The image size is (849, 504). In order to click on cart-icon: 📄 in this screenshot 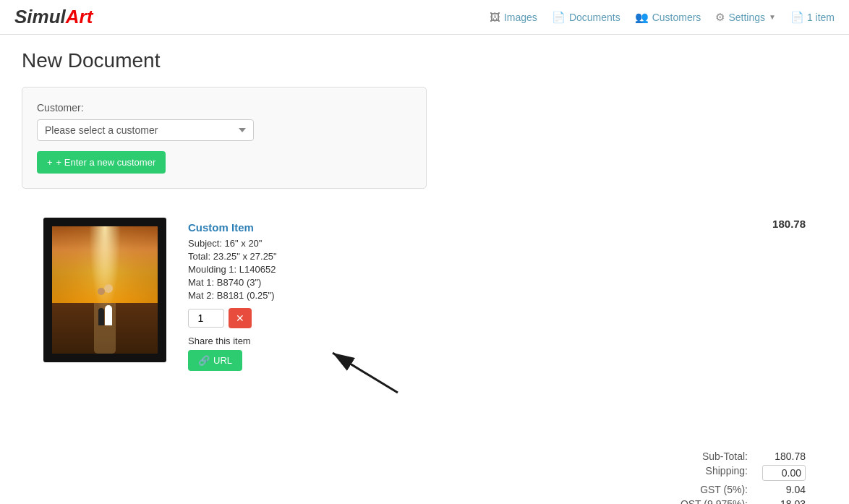, I will do `click(797, 17)`.